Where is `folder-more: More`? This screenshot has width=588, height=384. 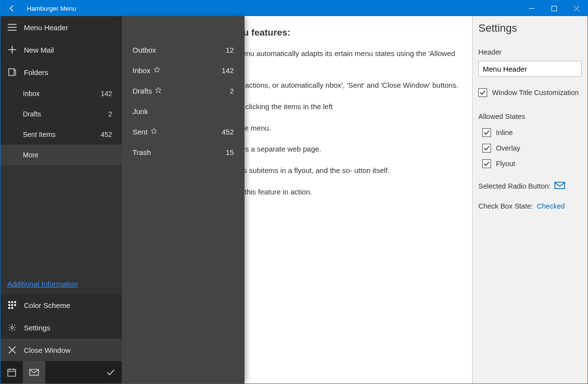
folder-more: More is located at coordinates (61, 155).